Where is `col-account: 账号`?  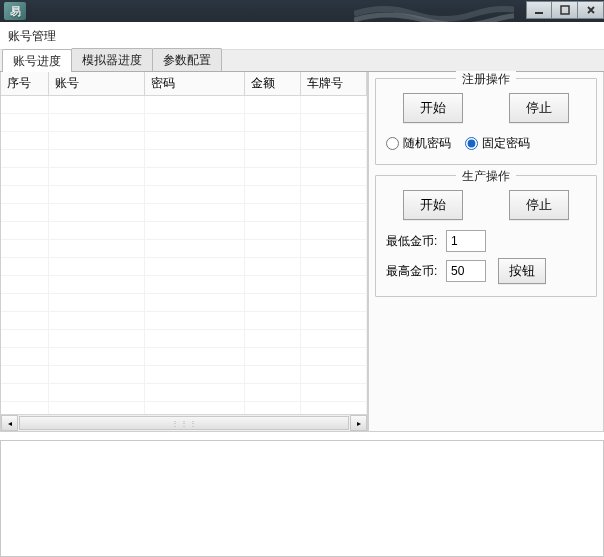
col-account: 账号 is located at coordinates (97, 84).